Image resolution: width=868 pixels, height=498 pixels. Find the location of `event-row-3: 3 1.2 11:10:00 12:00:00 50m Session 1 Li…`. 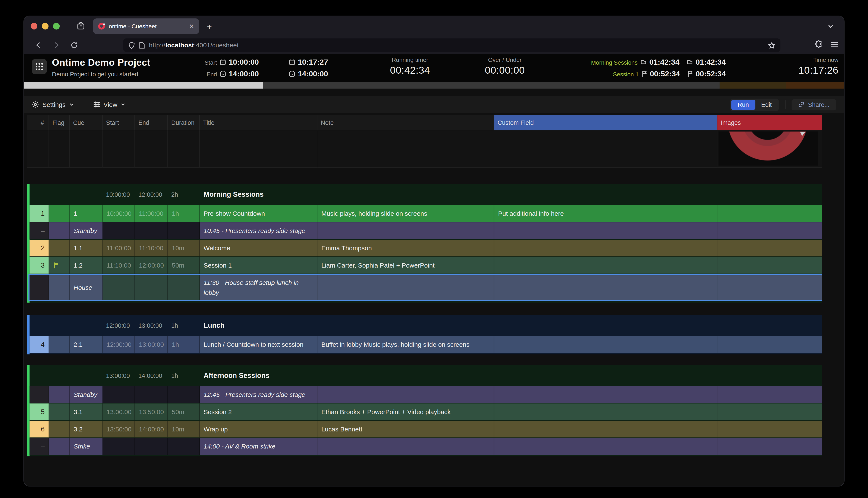

event-row-3: 3 1.2 11:10:00 12:00:00 50m Session 1 Li… is located at coordinates (426, 265).